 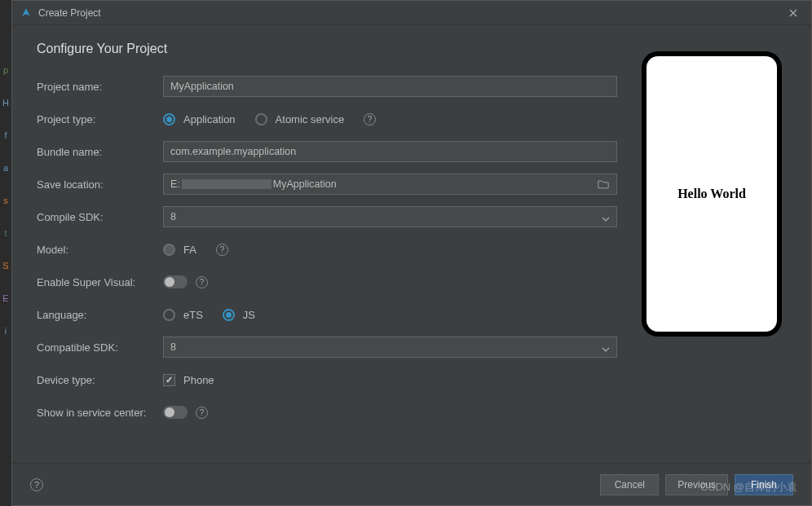 I want to click on language-ets-label: eTS, so click(x=193, y=315).